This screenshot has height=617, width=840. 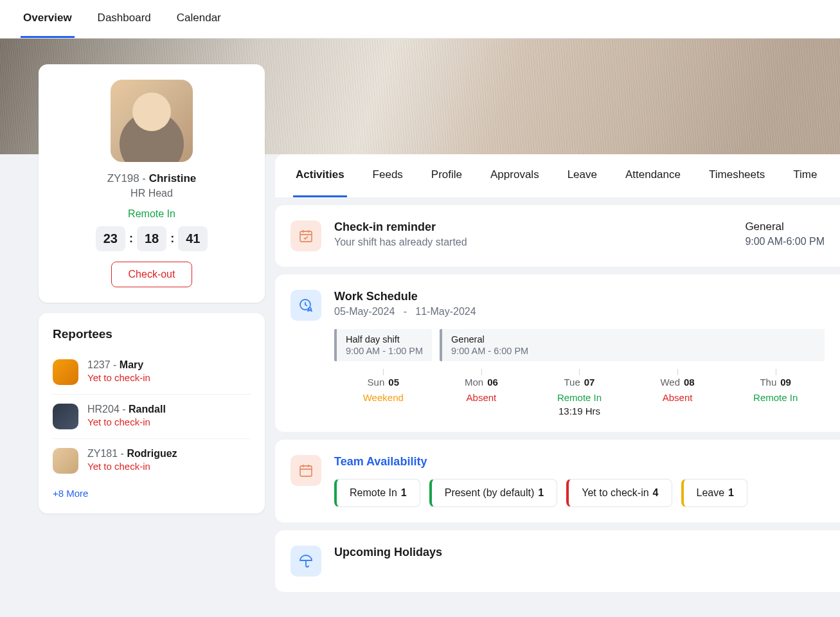 I want to click on day-status: Weekend, so click(x=383, y=397).